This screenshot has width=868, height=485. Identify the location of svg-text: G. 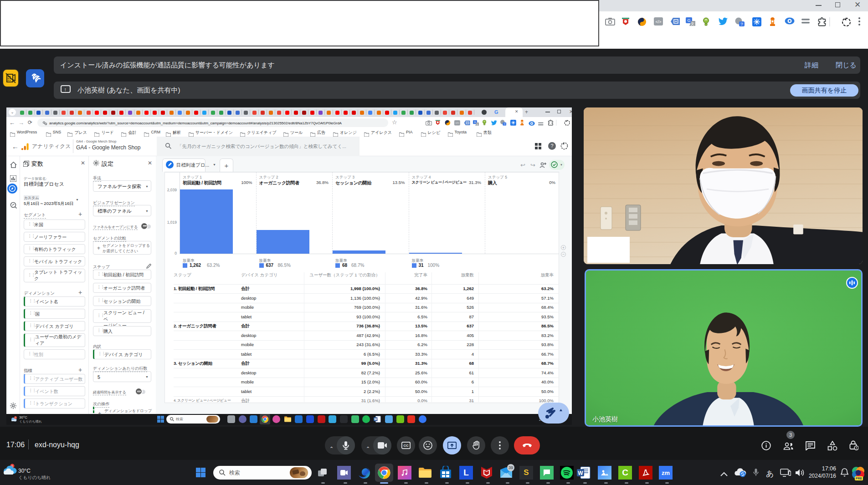
(689, 20).